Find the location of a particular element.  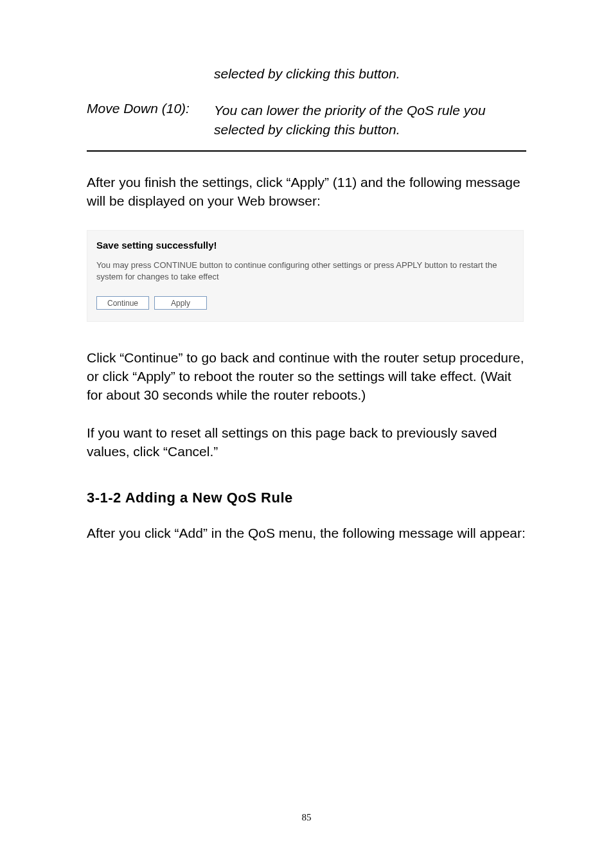

dialog-desc: You may press CONTINUE button to continu… is located at coordinates (305, 271).